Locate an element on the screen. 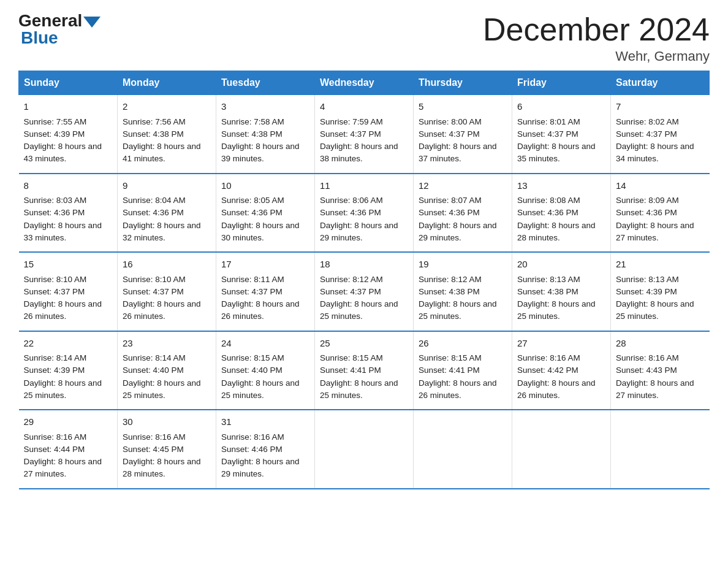  calendar-cell: 13Sunrise: 8:08 AMSunset: 4:36 PMDayligh… is located at coordinates (561, 213).